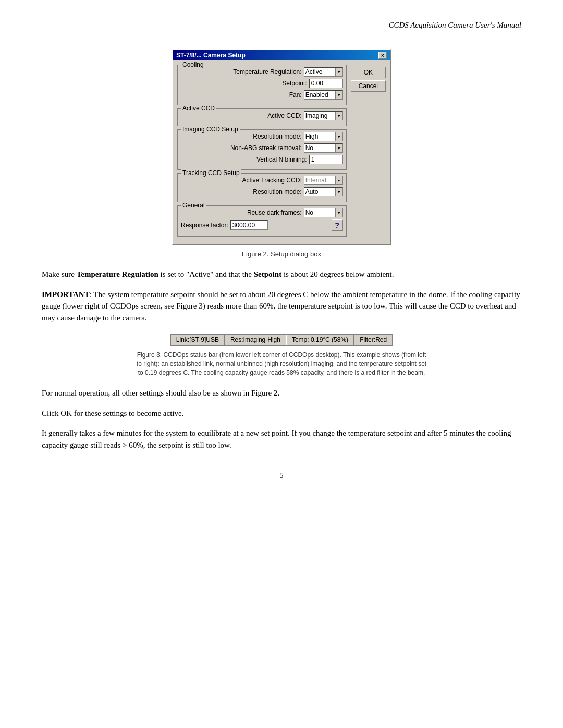  What do you see at coordinates (282, 55) in the screenshot?
I see `dialog-titlebar: ST-7/8/... Camera Setup ×` at bounding box center [282, 55].